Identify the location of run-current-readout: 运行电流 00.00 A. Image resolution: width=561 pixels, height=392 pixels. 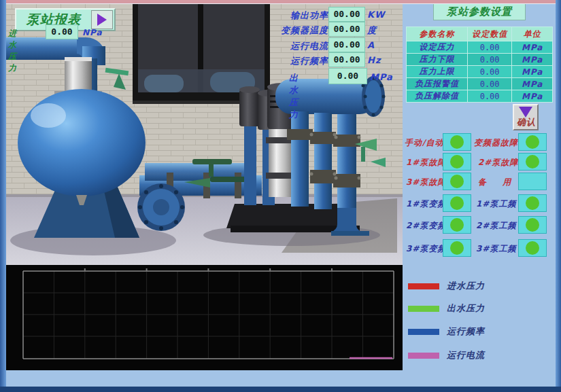
(347, 45).